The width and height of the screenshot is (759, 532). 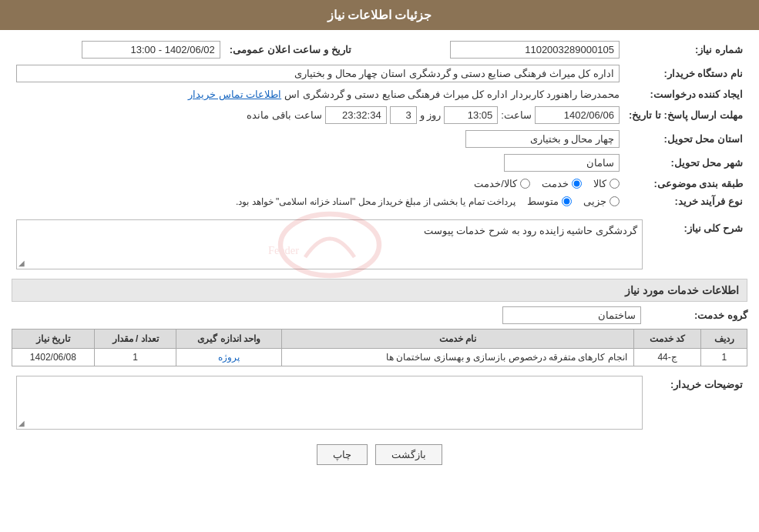 I want to click on category-radio-kala-khedmat, so click(x=526, y=183).